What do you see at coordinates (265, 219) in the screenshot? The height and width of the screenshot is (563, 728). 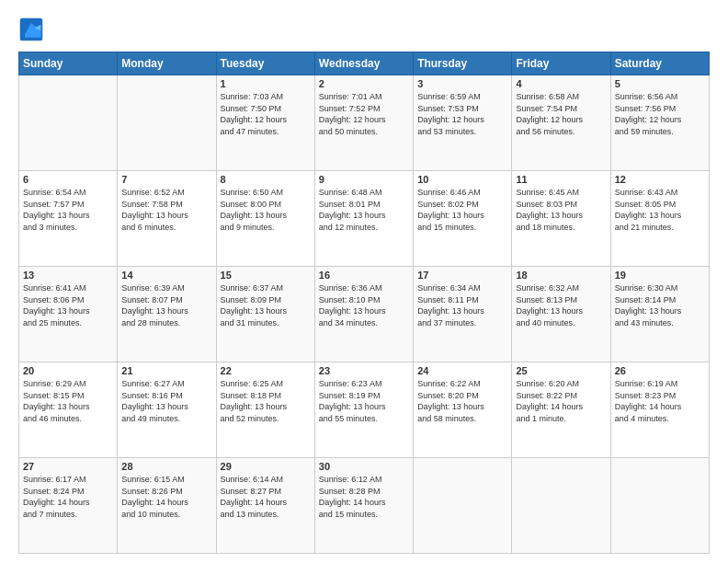 I see `calendar-cell: 8Sunrise: 6:50 AM Sunset: 8:00 PM Daylig…` at bounding box center [265, 219].